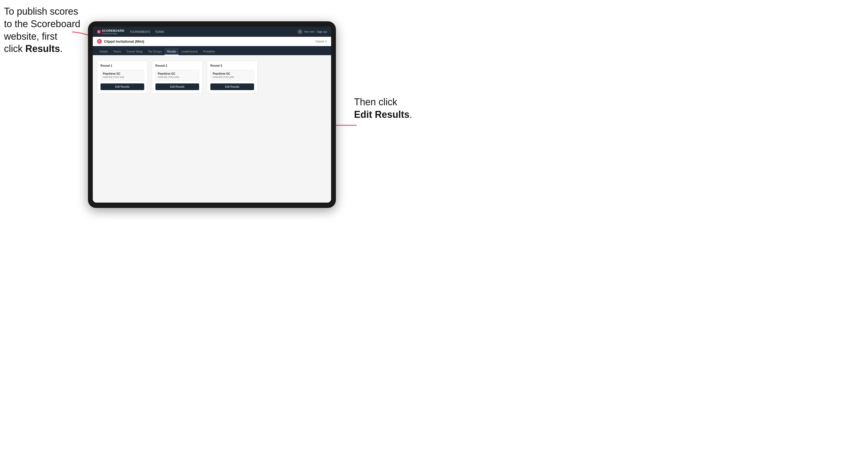 This screenshot has height=467, width=868. Describe the element at coordinates (42, 49) in the screenshot. I see `instruction-results-bold: Results` at that location.